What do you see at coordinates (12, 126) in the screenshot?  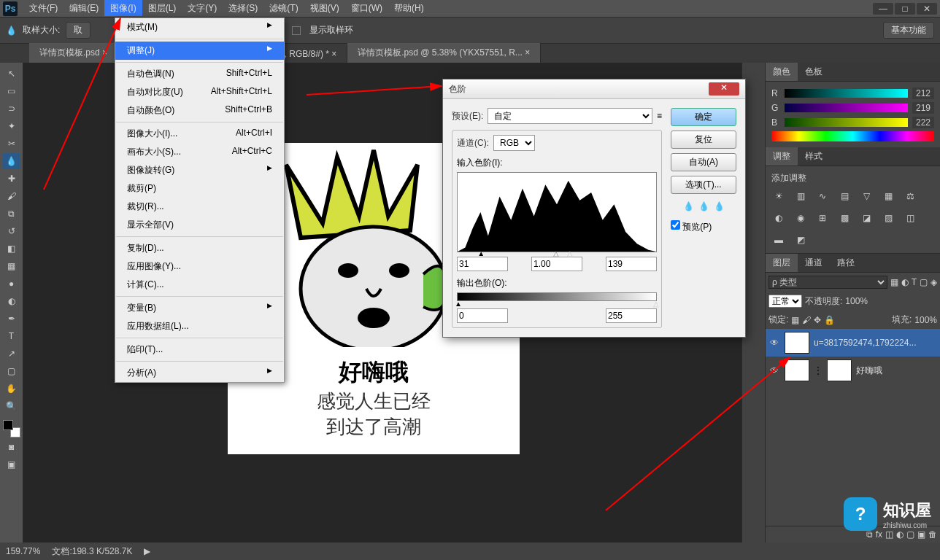 I see `wand-tool: ✦` at bounding box center [12, 126].